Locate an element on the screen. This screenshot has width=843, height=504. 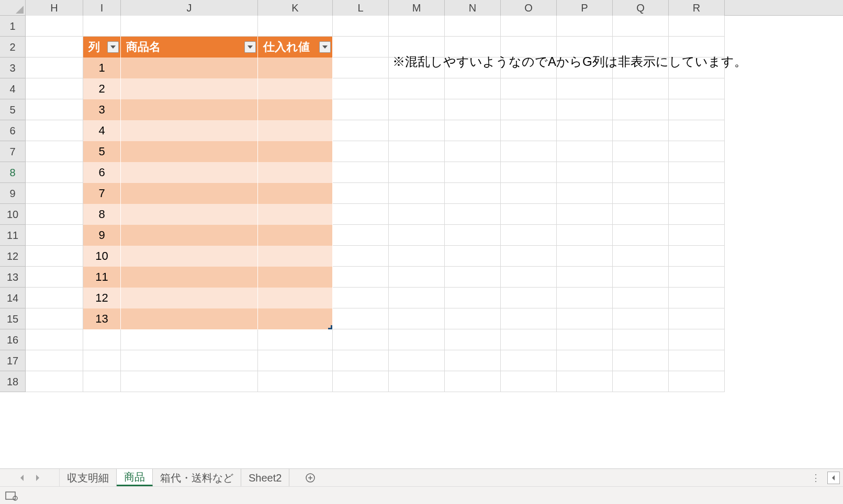
row-header-9: 9 is located at coordinates (13, 193).